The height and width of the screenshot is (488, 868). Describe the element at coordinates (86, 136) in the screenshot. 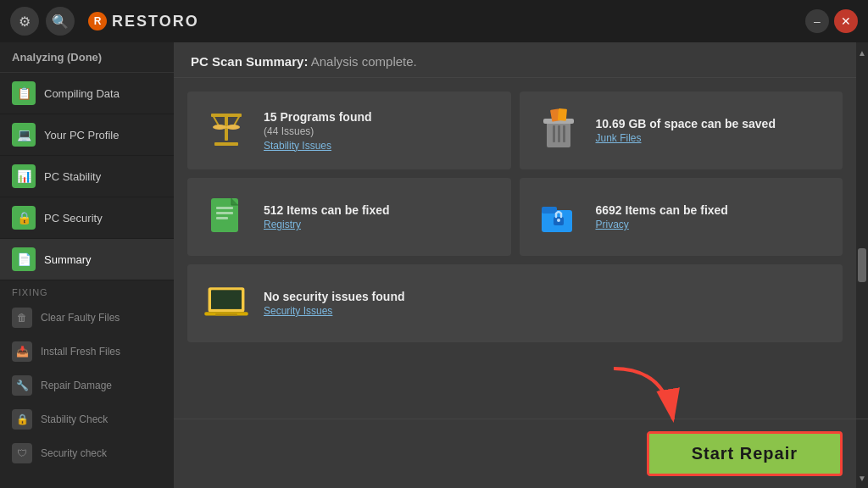

I see `sidebar-item-your-pc-profile: 💻 Your PC Profile` at that location.